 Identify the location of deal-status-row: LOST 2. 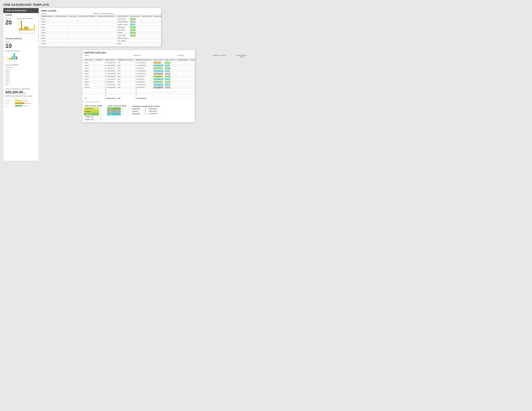
(117, 112).